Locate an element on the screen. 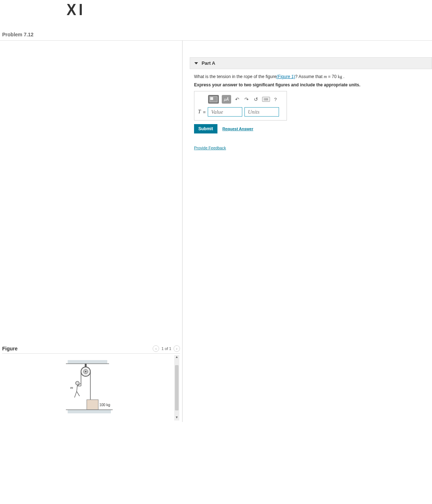 The image size is (432, 504). scroll-thumb is located at coordinates (177, 388).